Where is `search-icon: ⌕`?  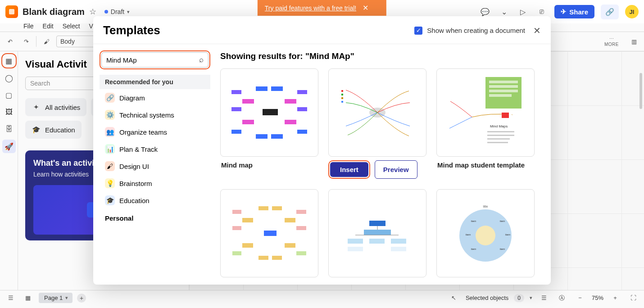 search-icon: ⌕ is located at coordinates (201, 60).